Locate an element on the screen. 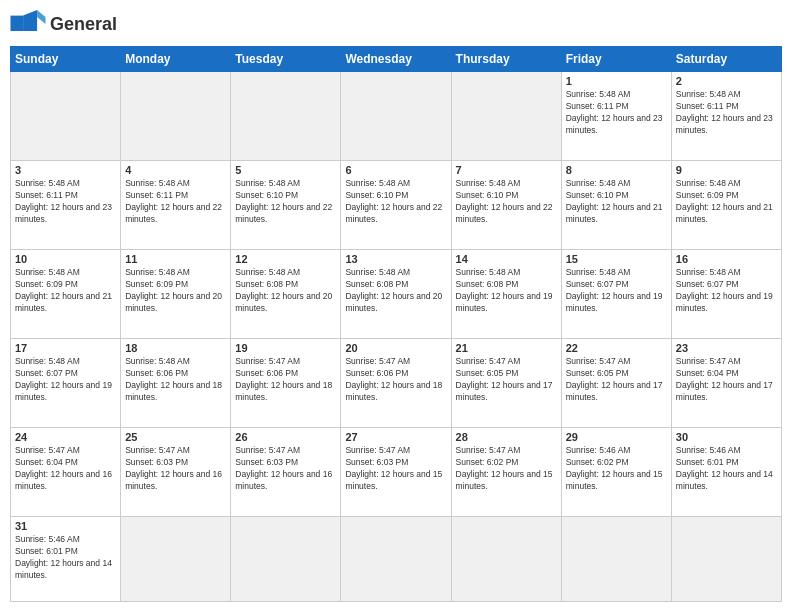  day-number: 22 is located at coordinates (616, 348).